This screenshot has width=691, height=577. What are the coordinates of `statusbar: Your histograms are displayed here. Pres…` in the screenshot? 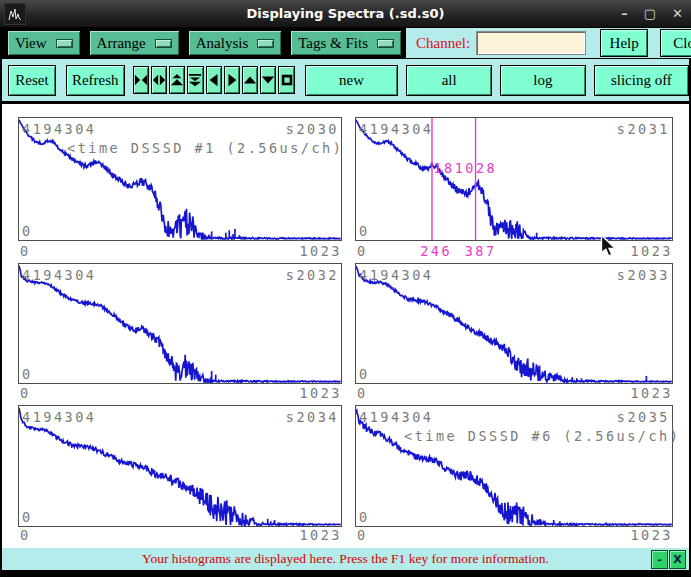 It's located at (346, 559).